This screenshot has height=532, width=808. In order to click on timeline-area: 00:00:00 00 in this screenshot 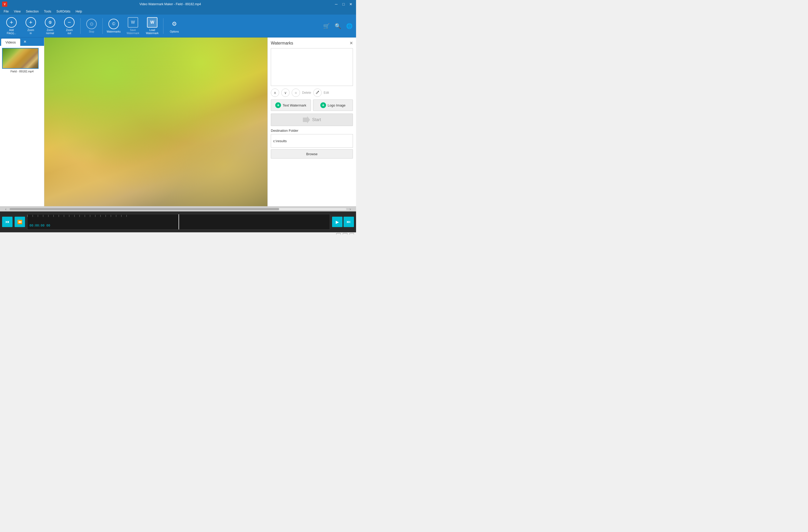, I will do `click(179, 222)`.